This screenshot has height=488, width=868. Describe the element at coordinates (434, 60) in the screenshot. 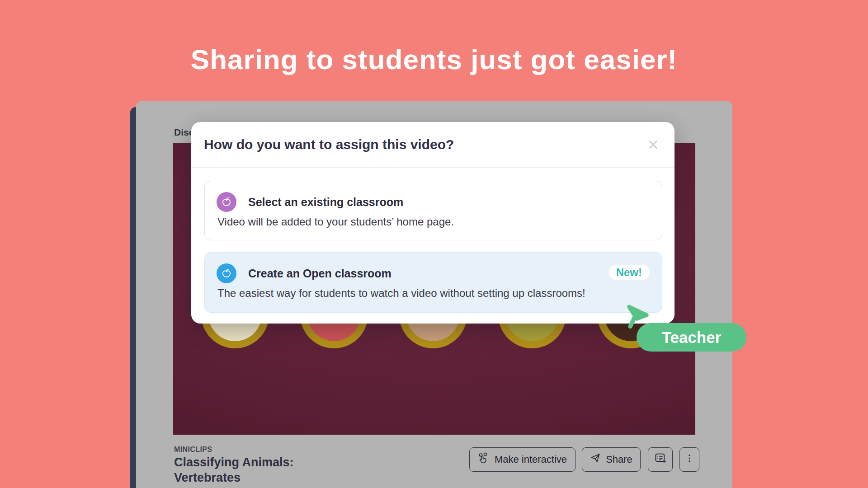

I see `promo-heading: Sharing to students just got easier!` at that location.